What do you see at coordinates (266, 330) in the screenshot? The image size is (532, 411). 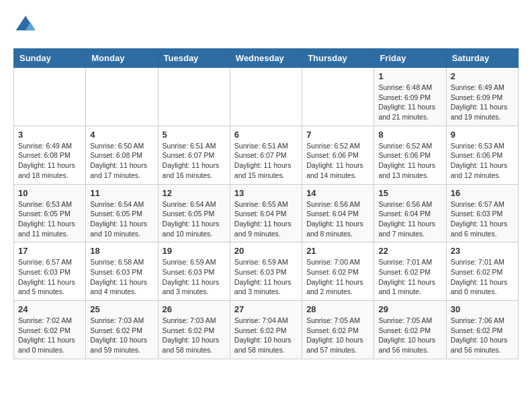 I see `day-cell: 27Sunrise: 7:04 AM Sunset: 6:02 PM Dayli…` at bounding box center [266, 330].